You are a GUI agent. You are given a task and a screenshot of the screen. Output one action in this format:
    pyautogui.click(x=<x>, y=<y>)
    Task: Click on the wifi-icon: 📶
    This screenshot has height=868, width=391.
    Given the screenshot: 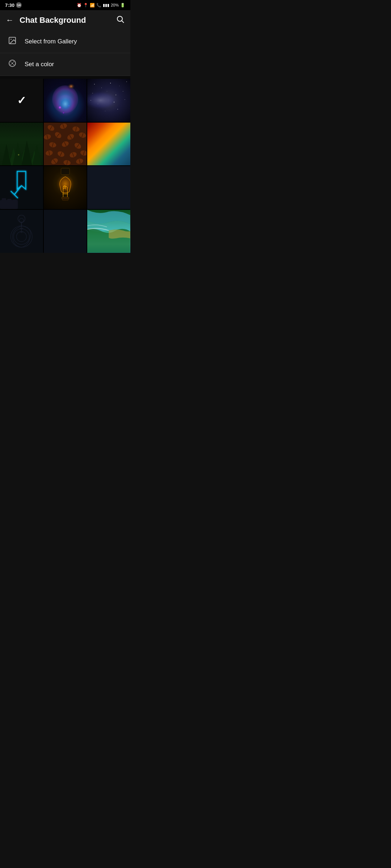 What is the action you would take?
    pyautogui.click(x=92, y=5)
    